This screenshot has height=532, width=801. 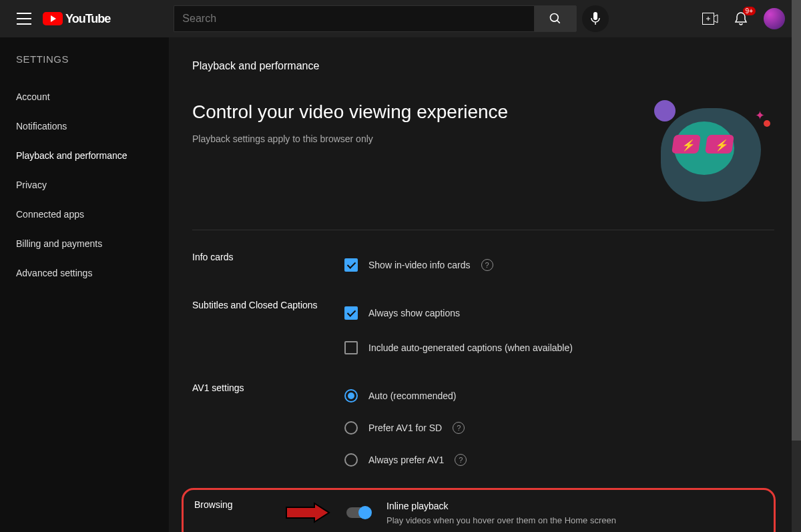 What do you see at coordinates (88, 19) in the screenshot?
I see `youtube-wordmark: YouTube` at bounding box center [88, 19].